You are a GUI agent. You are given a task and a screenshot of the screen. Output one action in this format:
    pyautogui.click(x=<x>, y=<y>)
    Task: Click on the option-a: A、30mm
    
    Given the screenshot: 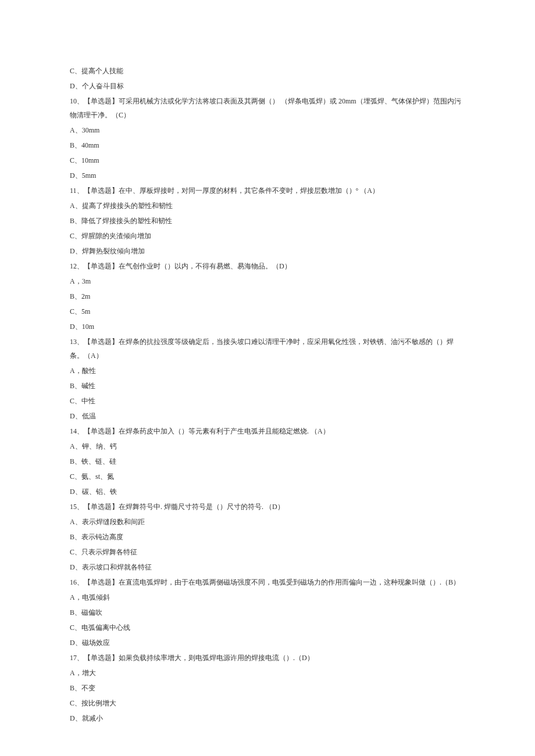 What is the action you would take?
    pyautogui.click(x=268, y=130)
    